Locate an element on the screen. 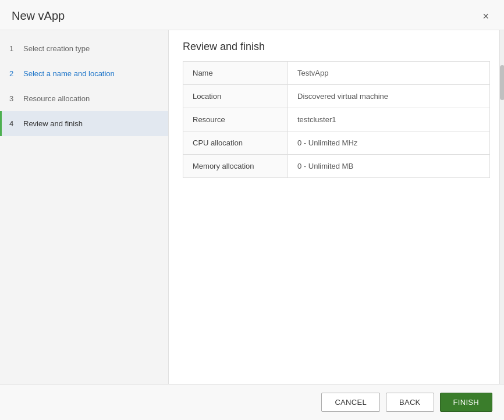 This screenshot has height=420, width=504. panel-title: Review and finish is located at coordinates (336, 45).